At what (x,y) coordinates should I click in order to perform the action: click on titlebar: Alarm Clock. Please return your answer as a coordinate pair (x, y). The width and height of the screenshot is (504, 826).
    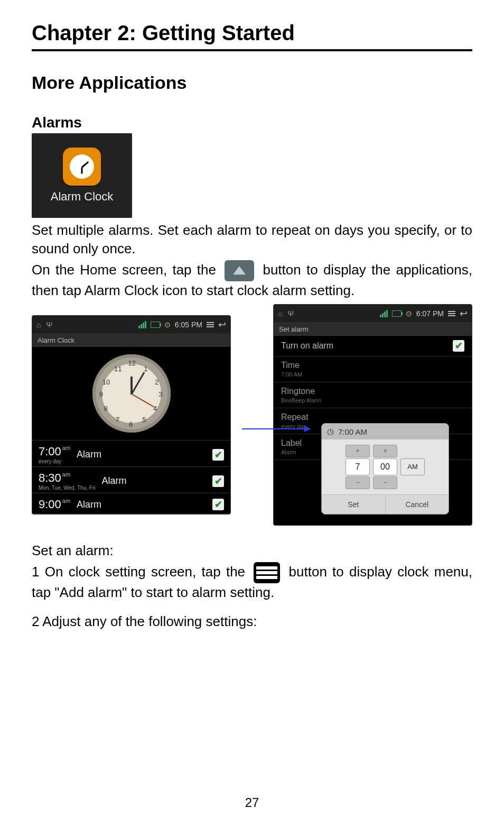
    Looking at the image, I should click on (131, 341).